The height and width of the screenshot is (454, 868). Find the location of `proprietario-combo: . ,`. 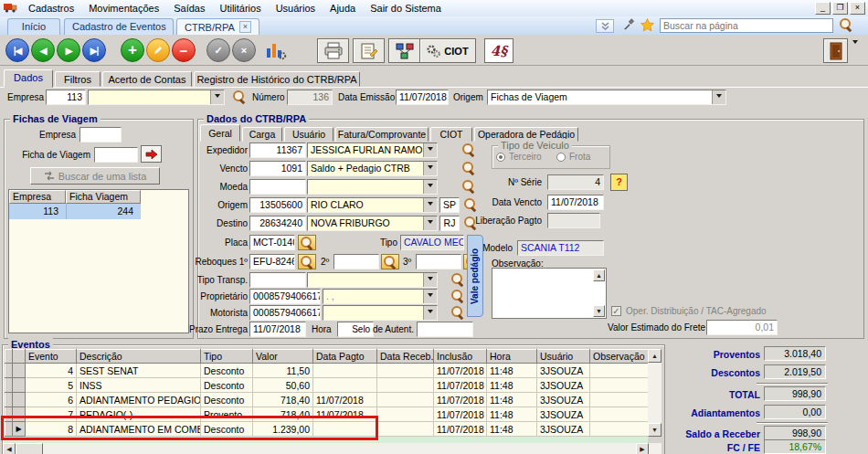

proprietario-combo: . , is located at coordinates (380, 296).